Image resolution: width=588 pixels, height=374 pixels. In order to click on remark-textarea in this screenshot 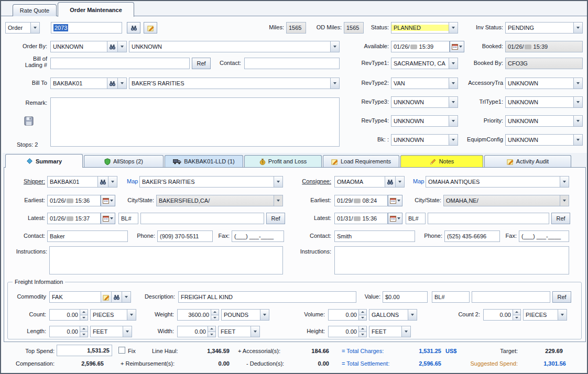, I will do `click(195, 122)`.